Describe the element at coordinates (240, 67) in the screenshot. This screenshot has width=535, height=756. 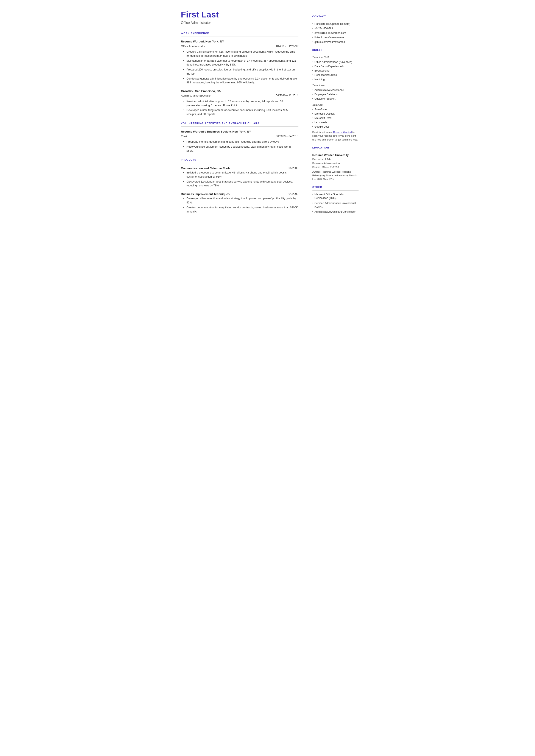
I see `job-bullets-1: Created a filing system for 4.6K incomin…` at that location.